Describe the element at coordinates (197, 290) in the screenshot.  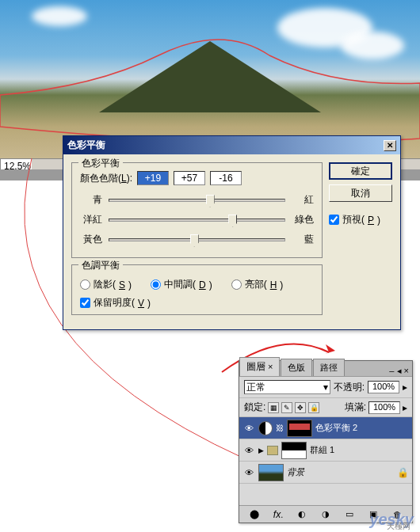
I see `tone-balance-group: 色調平衡 陰影(S) 中間調(D) 亮部(H) 保留明度(V)` at that location.